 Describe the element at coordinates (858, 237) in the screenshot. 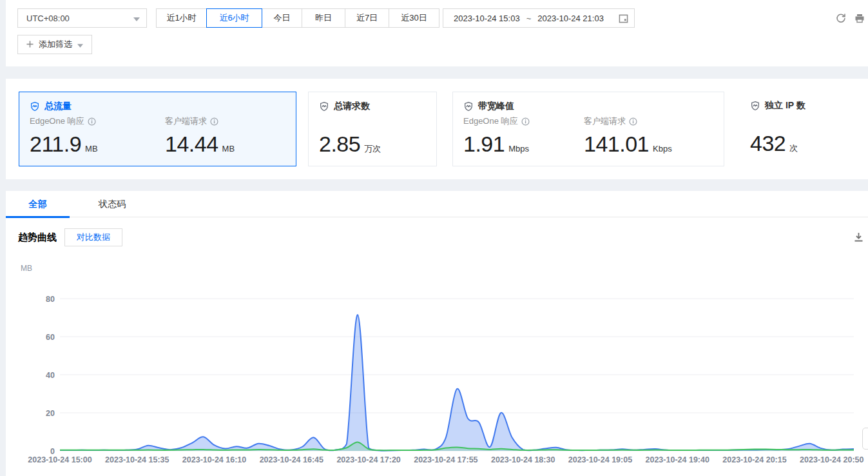

I see `download-icon` at that location.